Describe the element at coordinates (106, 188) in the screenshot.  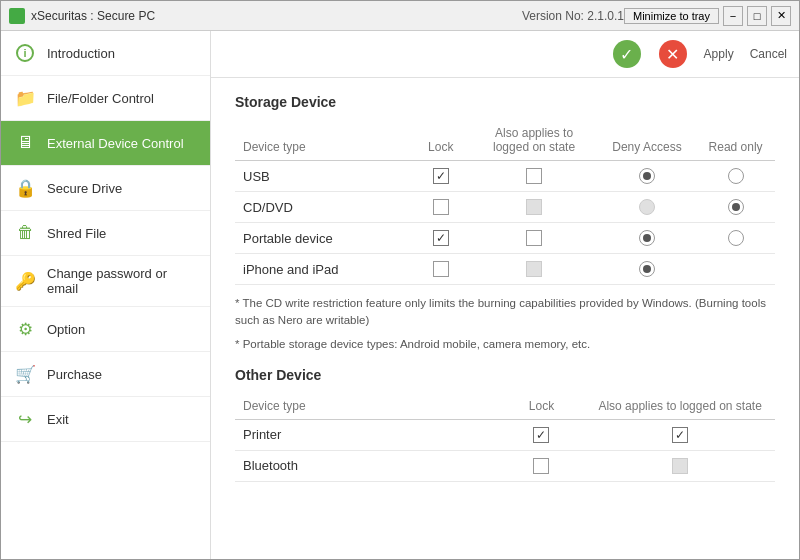
I see `sidebar-item-secure-drive: 🔒 Secure Drive` at that location.